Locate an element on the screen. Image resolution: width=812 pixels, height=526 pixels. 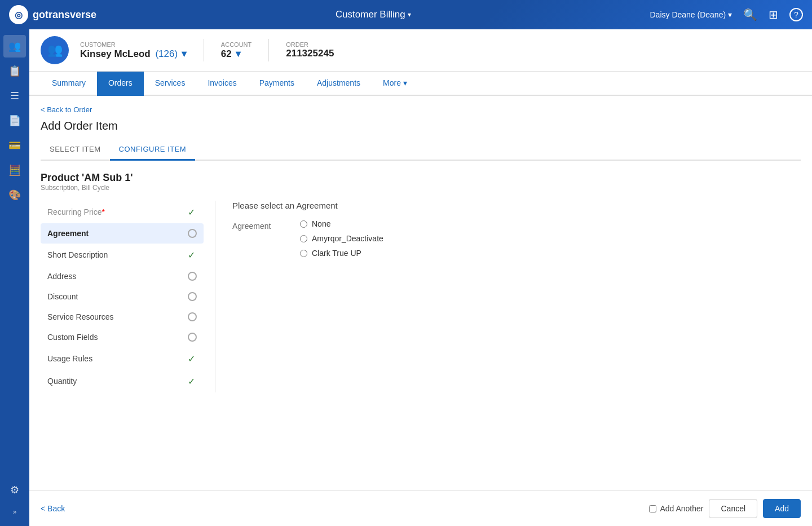
top-nav-right: Daisy Deane (Deane) ▾ 🔍 ⊞ ? is located at coordinates (726, 15).